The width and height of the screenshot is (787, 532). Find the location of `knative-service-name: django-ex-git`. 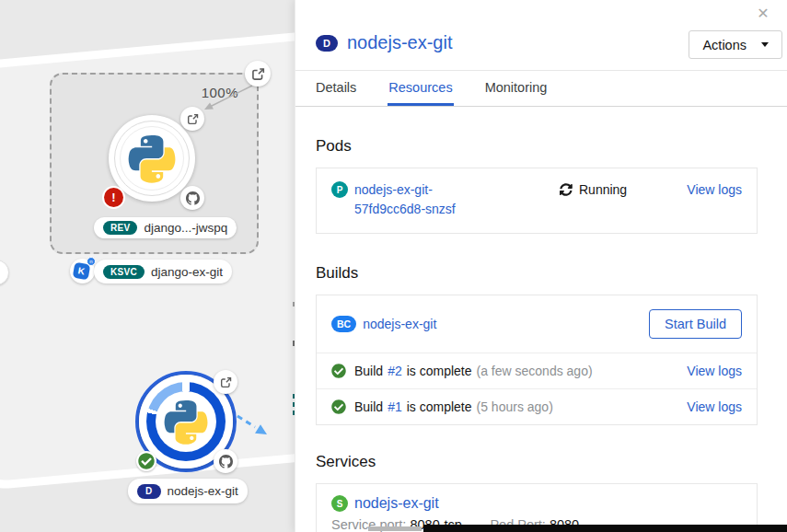

knative-service-name: django-ex-git is located at coordinates (187, 272).